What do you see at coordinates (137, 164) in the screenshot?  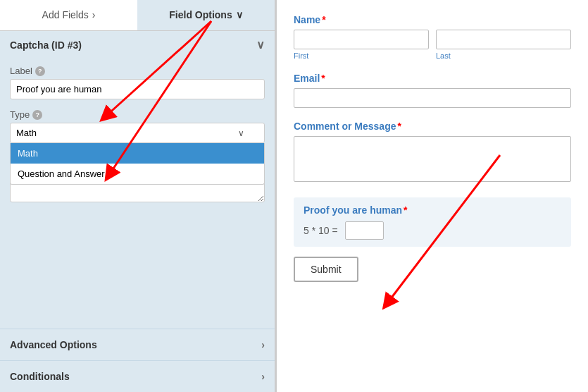 I see `type-dropdown-menu: Math Question and Answer` at bounding box center [137, 164].